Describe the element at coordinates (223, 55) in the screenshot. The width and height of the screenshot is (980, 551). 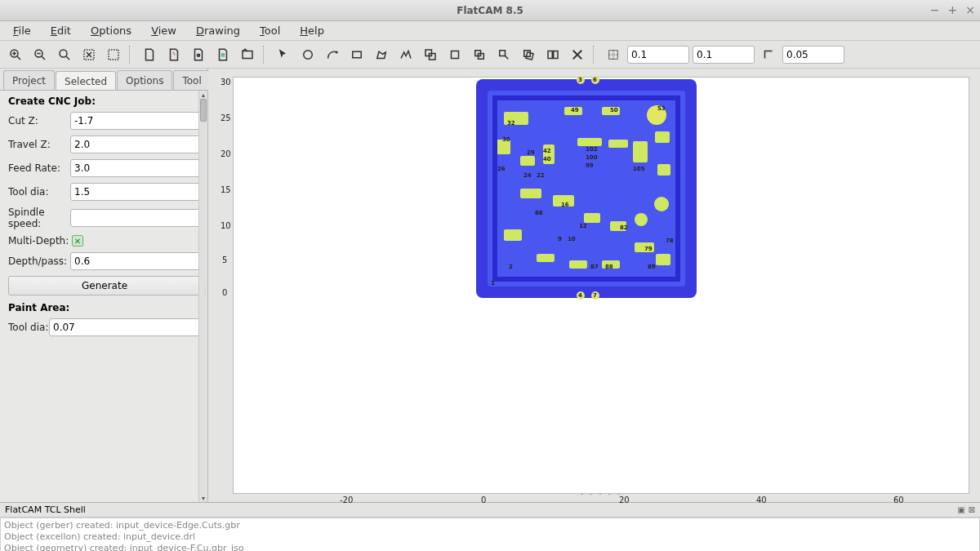
I see `open-gcode-icon` at that location.